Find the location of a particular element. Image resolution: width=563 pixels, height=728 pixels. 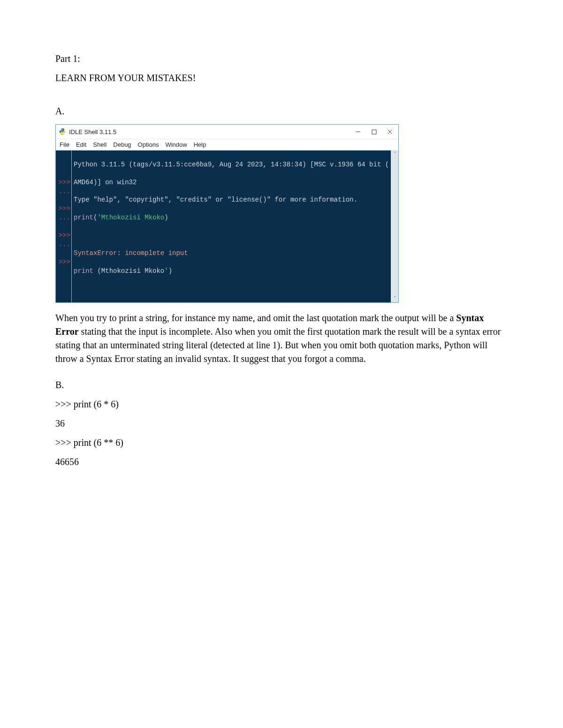

close-button is located at coordinates (390, 132).